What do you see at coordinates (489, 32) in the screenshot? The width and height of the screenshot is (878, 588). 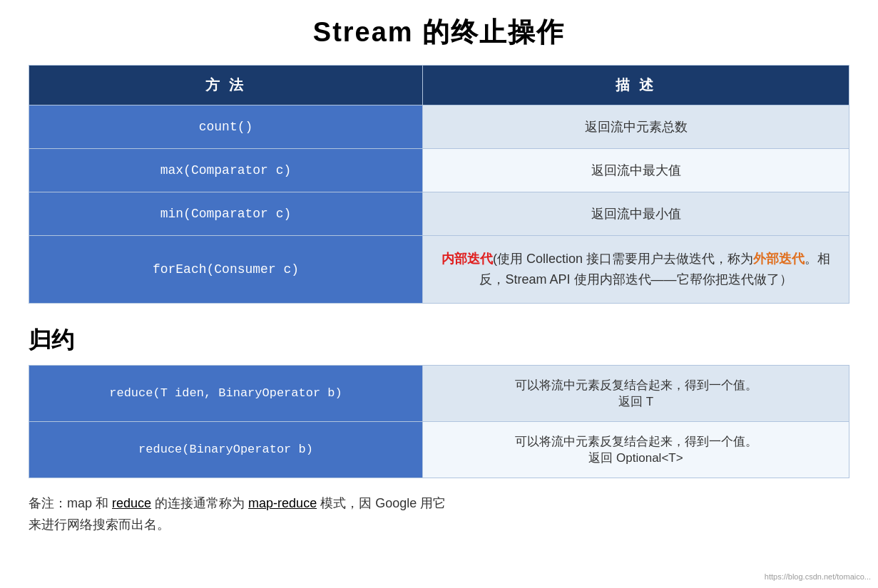 I see `title-rest: 的终止操作` at bounding box center [489, 32].